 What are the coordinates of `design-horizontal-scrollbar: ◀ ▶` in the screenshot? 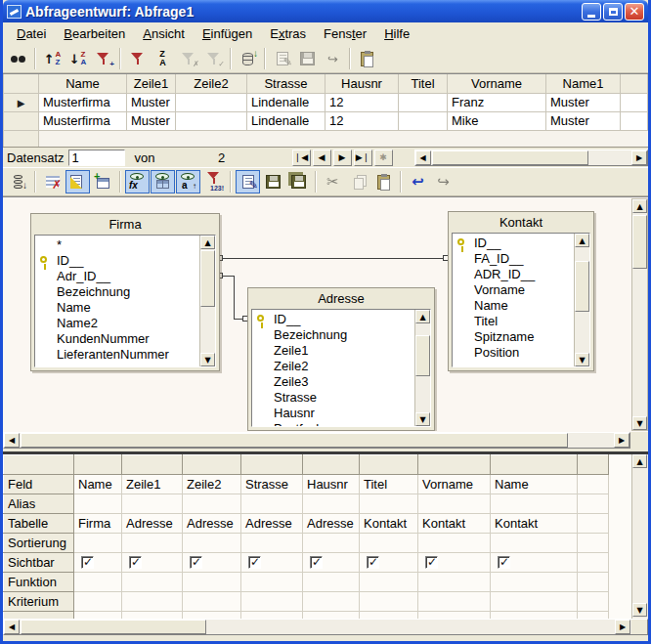 It's located at (317, 440).